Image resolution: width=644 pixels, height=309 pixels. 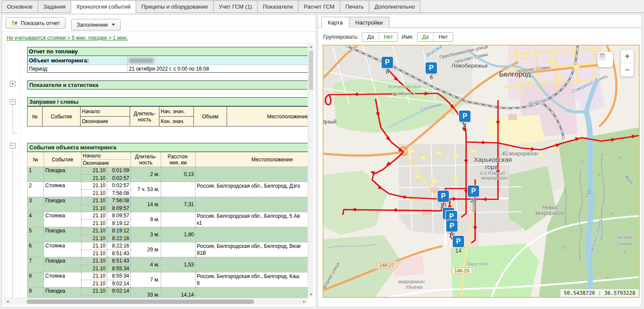 What do you see at coordinates (36, 175) in the screenshot?
I see `cell-num: 1` at bounding box center [36, 175].